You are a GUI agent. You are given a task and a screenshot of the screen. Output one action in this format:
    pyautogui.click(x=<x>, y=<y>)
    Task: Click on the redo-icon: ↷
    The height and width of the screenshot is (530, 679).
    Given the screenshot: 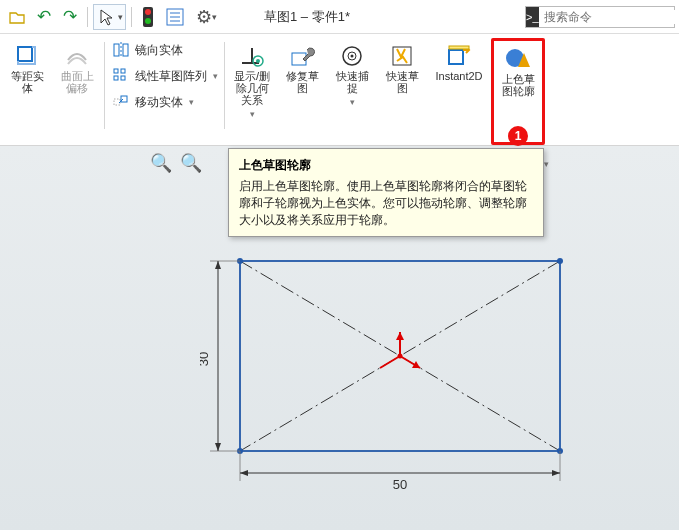 What is the action you would take?
    pyautogui.click(x=70, y=16)
    